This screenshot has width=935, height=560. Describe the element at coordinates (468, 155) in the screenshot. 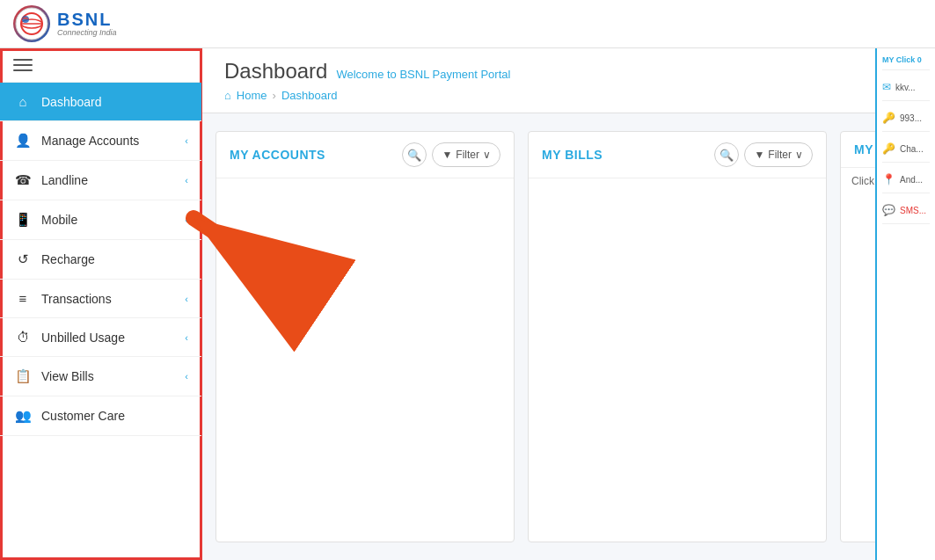

I see `accounts-filter-label: Filter` at that location.